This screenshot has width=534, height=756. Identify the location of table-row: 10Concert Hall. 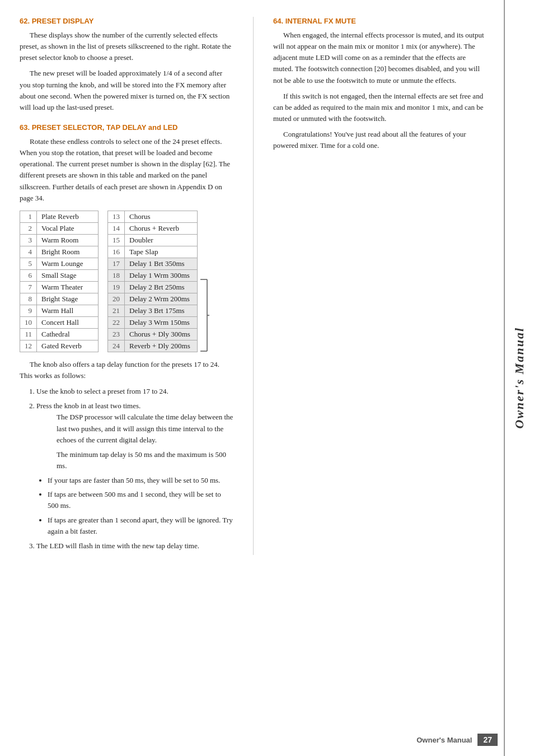
(59, 323).